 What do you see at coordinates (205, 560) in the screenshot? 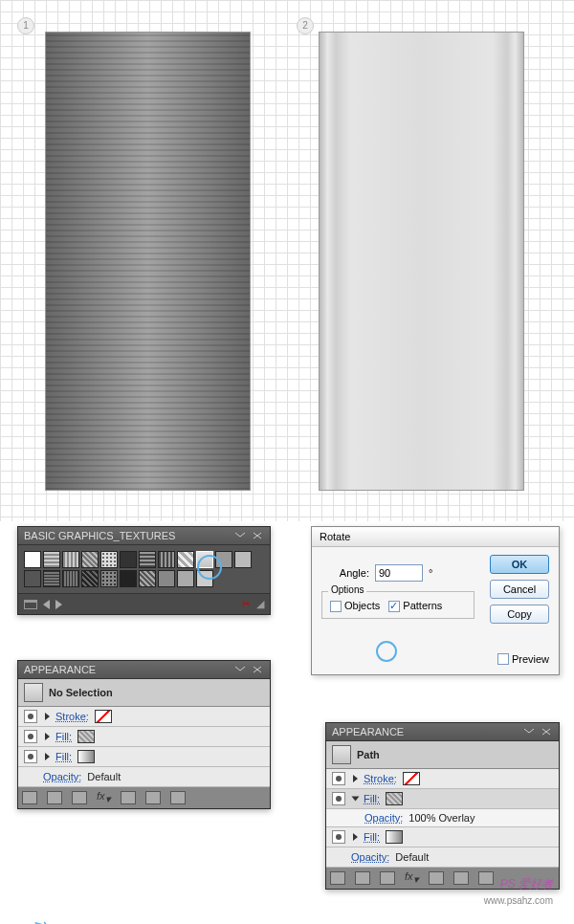
I see `swatch-selected` at bounding box center [205, 560].